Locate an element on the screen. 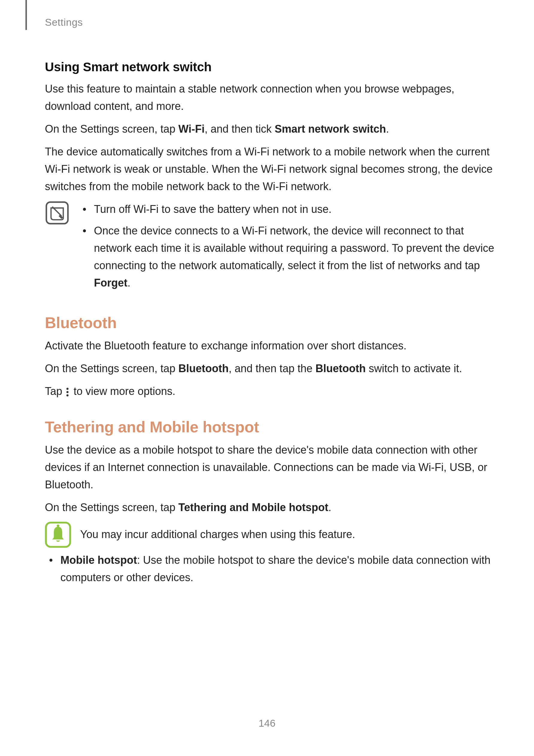 The width and height of the screenshot is (534, 756). tip-item: Once the device connects to a Wi-Fi netw… is located at coordinates (288, 257).